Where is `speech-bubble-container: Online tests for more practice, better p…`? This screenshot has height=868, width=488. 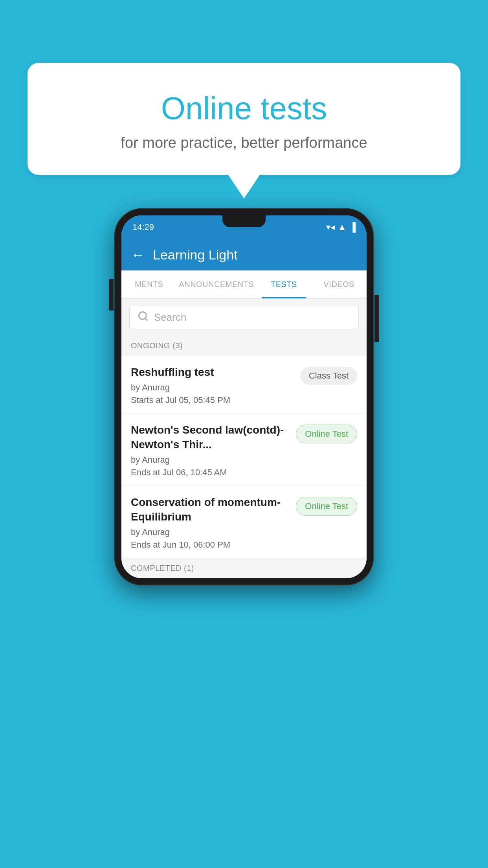
speech-bubble-container: Online tests for more practice, better p… is located at coordinates (244, 131).